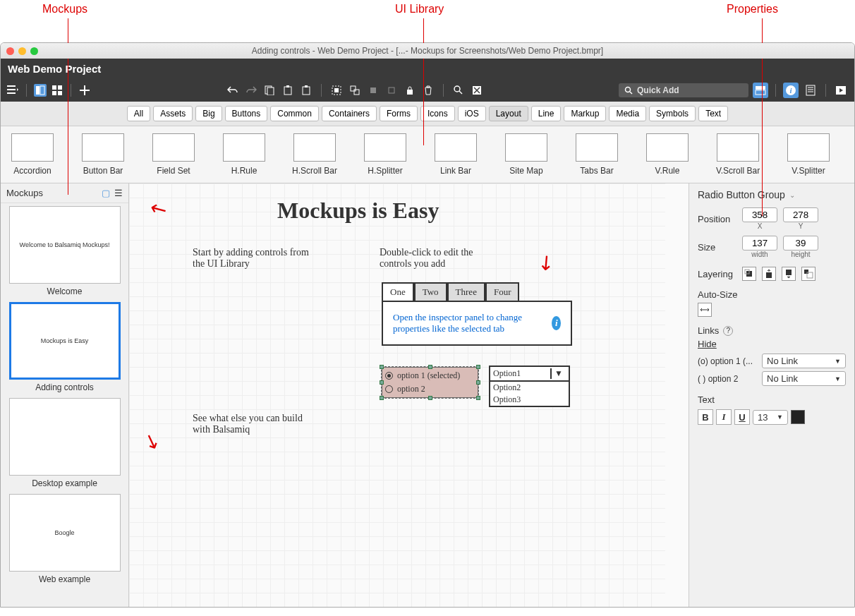 This screenshot has width=855, height=616. I want to click on library-item-tabs-bar: Tabs Bar, so click(597, 155).